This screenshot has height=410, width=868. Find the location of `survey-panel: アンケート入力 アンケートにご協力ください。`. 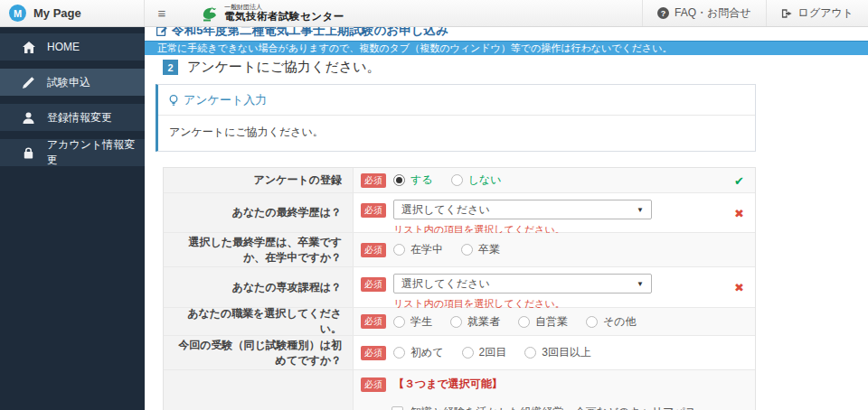

survey-panel: アンケート入力 アンケートにご協力ください。 is located at coordinates (456, 117).